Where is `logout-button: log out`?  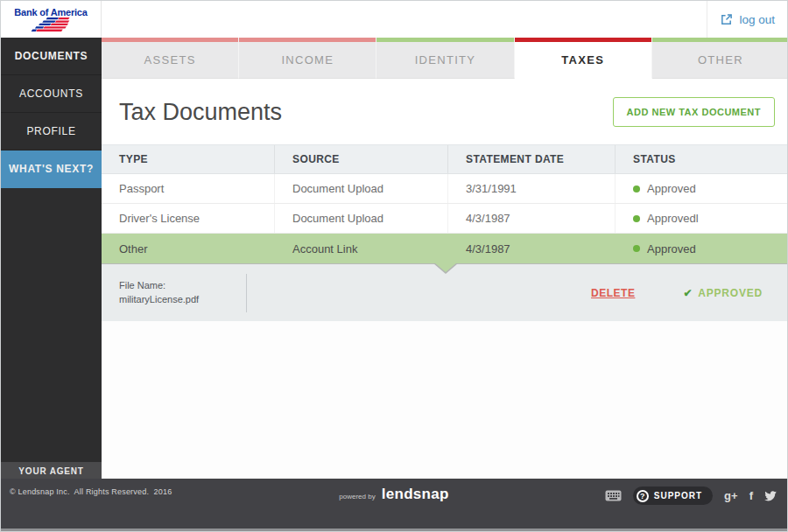 logout-button: log out is located at coordinates (747, 19).